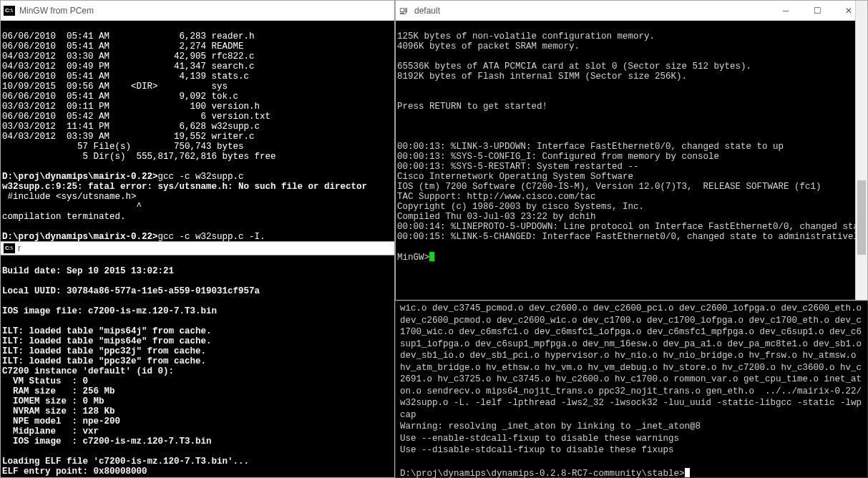 The height and width of the screenshot is (478, 868). What do you see at coordinates (107, 341) in the screenshot?
I see `build-line: ILT: loaded table "mips64e" from cache.` at bounding box center [107, 341].